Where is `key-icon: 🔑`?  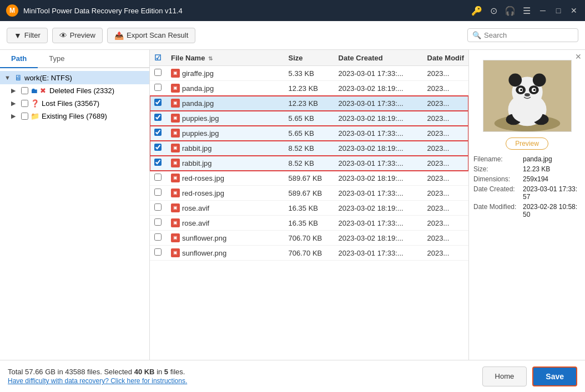 key-icon: 🔑 is located at coordinates (477, 11).